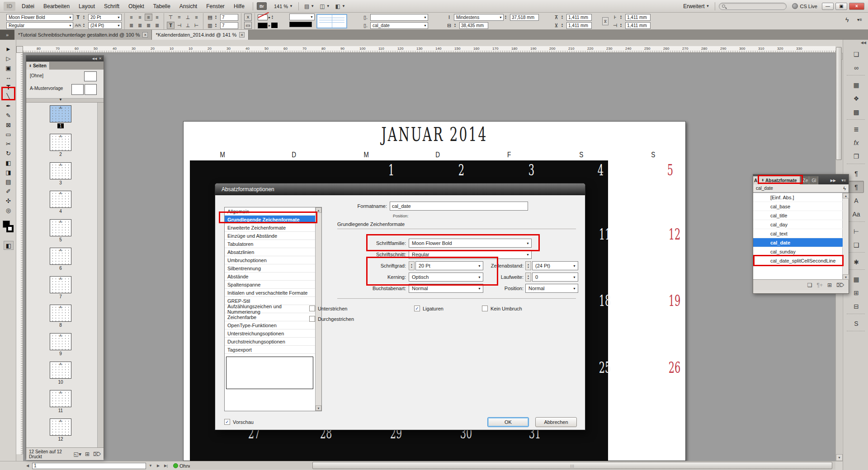  I want to click on layers-panel-icon: ❏, so click(856, 54).